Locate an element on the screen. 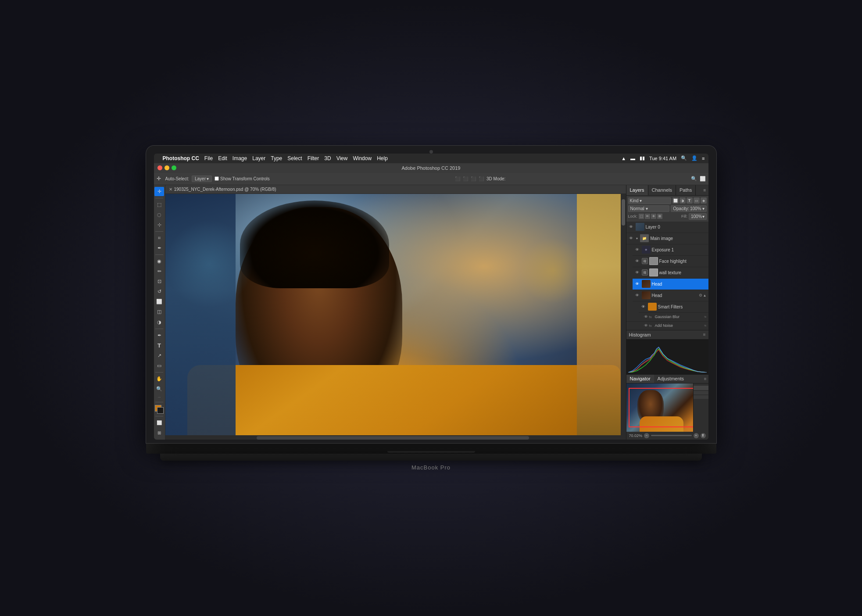 This screenshot has height=616, width=862. zoom-max-button: ⬆ is located at coordinates (703, 436).